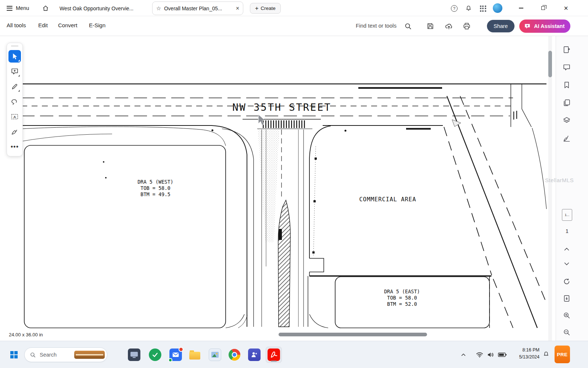 The height and width of the screenshot is (368, 588). I want to click on start-button, so click(14, 355).